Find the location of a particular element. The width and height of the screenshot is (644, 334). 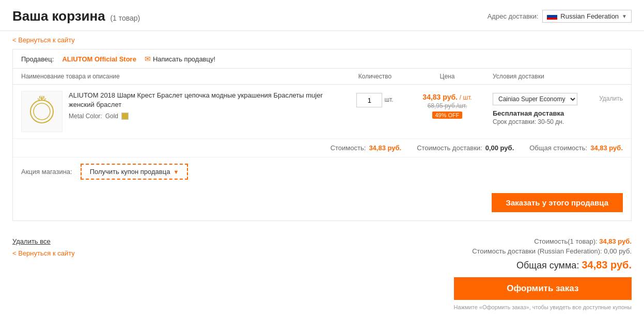

seller-name: ALIUTOM Official Store is located at coordinates (99, 59).